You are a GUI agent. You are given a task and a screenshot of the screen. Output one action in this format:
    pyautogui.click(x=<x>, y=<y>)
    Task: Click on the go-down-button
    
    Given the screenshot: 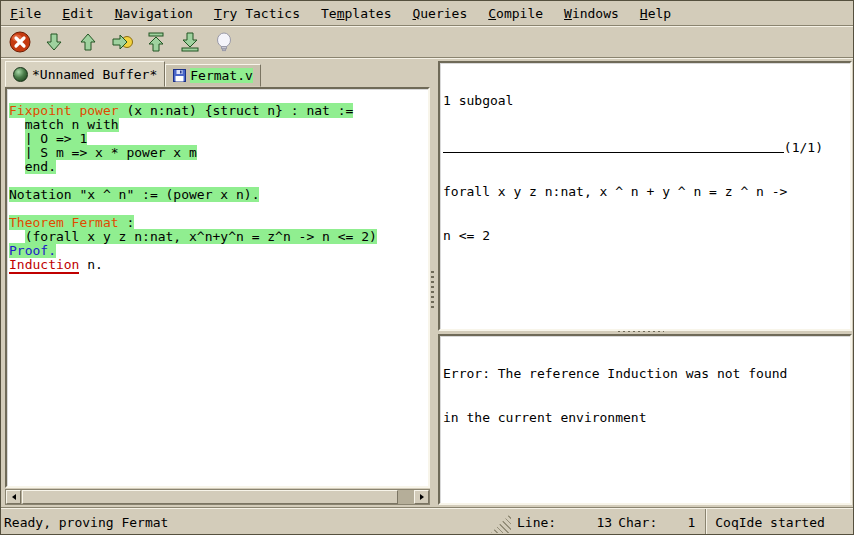 What is the action you would take?
    pyautogui.click(x=54, y=42)
    